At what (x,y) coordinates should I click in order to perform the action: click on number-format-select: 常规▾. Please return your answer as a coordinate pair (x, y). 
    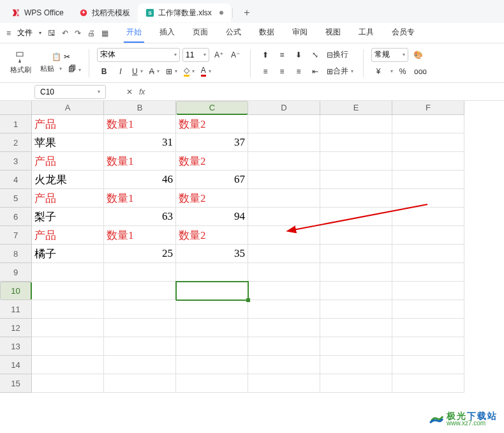
    Looking at the image, I should click on (390, 55).